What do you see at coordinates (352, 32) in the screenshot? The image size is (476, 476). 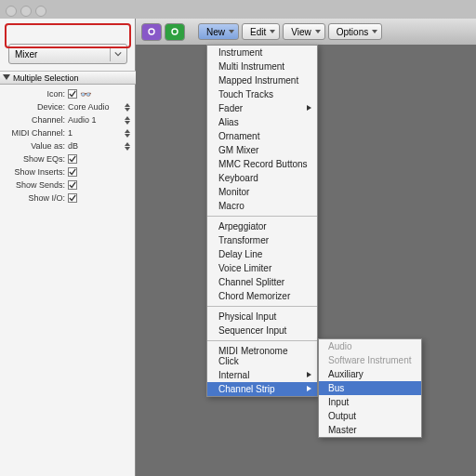 I see `menu-label: Options` at bounding box center [352, 32].